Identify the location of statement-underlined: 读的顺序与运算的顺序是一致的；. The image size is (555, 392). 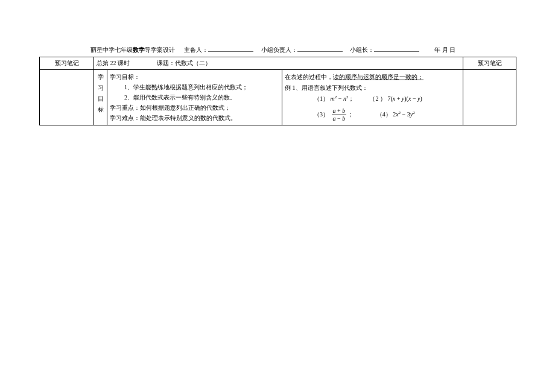
(378, 77).